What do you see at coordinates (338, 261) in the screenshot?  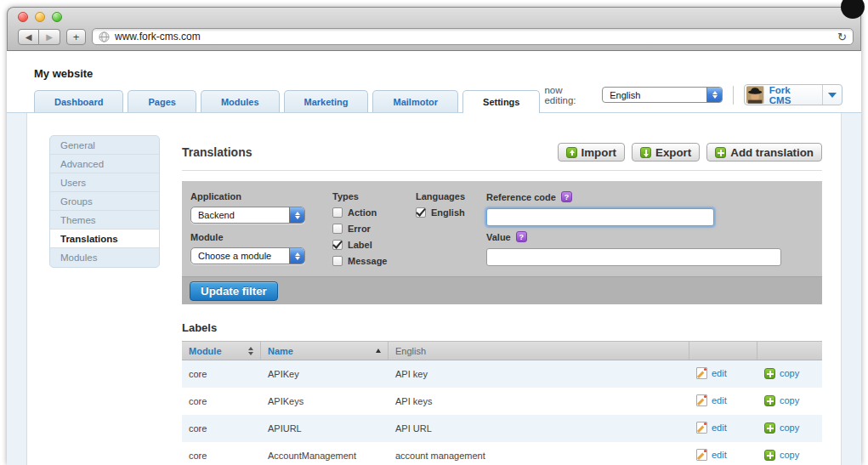 I see `checkbox-message` at bounding box center [338, 261].